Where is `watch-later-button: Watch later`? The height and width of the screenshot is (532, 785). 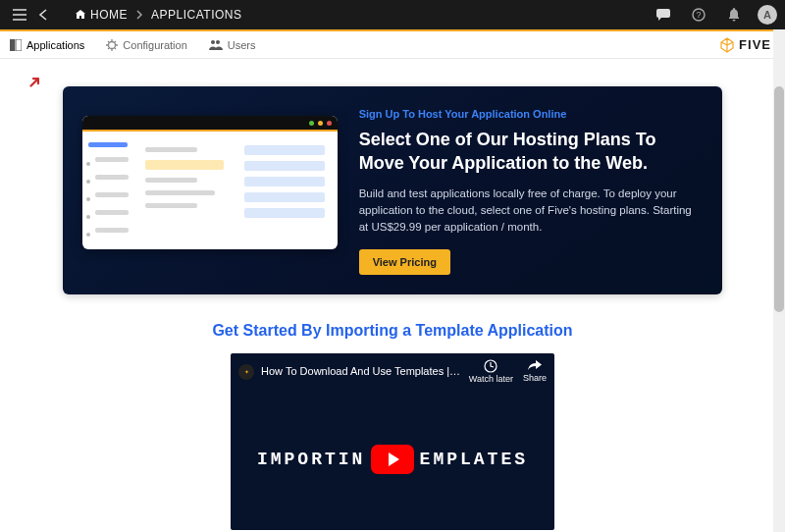
watch-later-button: Watch later is located at coordinates (491, 371).